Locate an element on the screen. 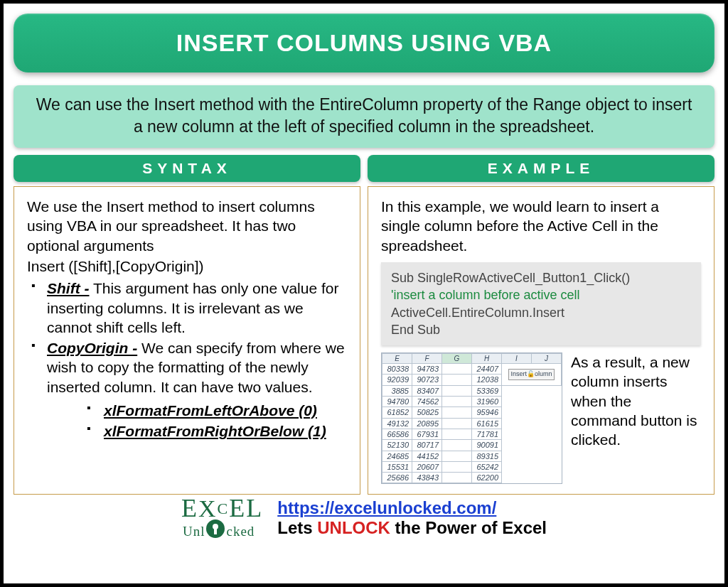 This screenshot has height=587, width=728. col-J: J is located at coordinates (547, 359).